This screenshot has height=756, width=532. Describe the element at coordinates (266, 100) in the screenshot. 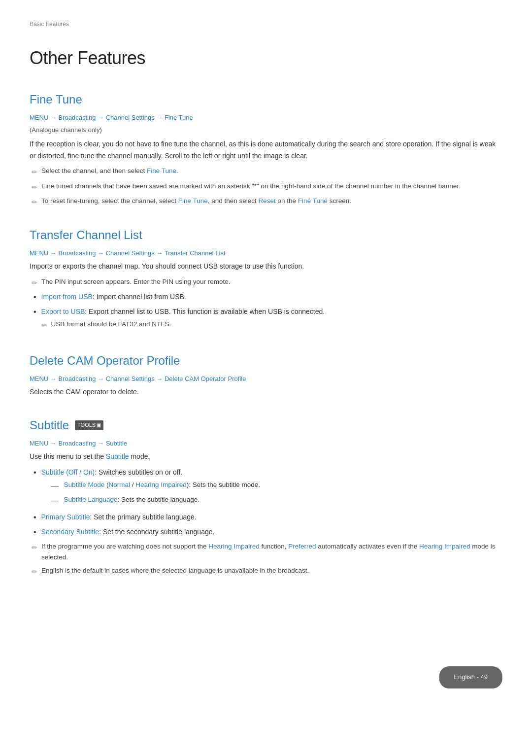

I see `section-title-fine-tune: Fine Tune` at that location.